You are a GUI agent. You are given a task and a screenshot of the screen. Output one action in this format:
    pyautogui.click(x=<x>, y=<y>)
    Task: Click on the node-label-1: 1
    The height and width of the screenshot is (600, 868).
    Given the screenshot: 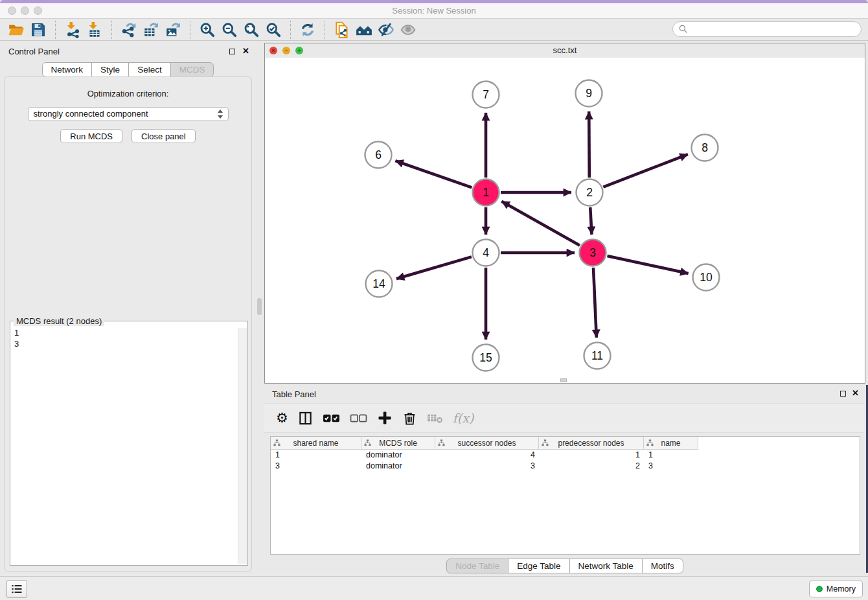 What is the action you would take?
    pyautogui.click(x=486, y=192)
    